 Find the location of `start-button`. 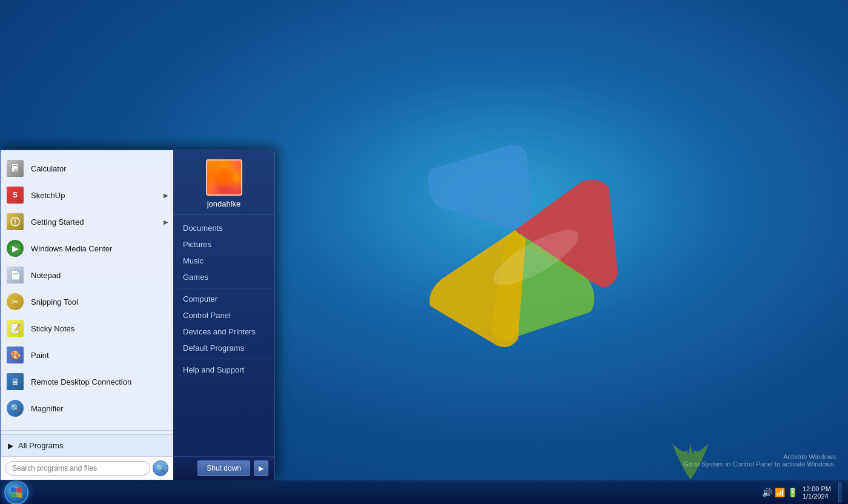

start-button is located at coordinates (16, 492).